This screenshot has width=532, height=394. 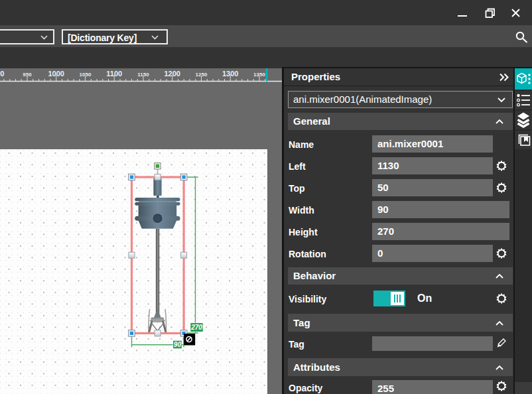 What do you see at coordinates (172, 74) in the screenshot?
I see `svg-text: 1200` at bounding box center [172, 74].